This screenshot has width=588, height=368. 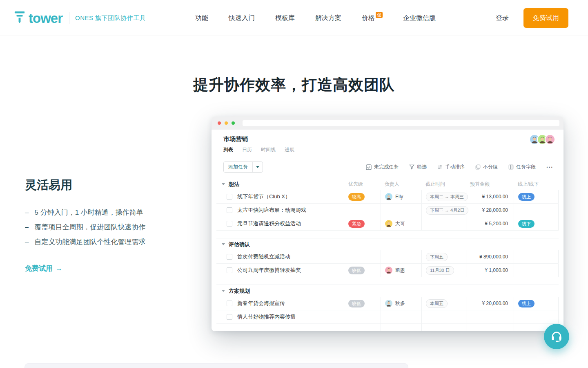 I want to click on bullet-text: 覆盖项目全周期，促进团队快速协作, so click(x=90, y=227).